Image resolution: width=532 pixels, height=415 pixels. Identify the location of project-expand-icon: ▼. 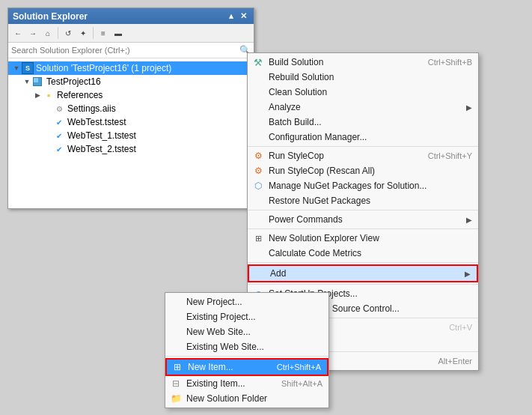
(27, 82).